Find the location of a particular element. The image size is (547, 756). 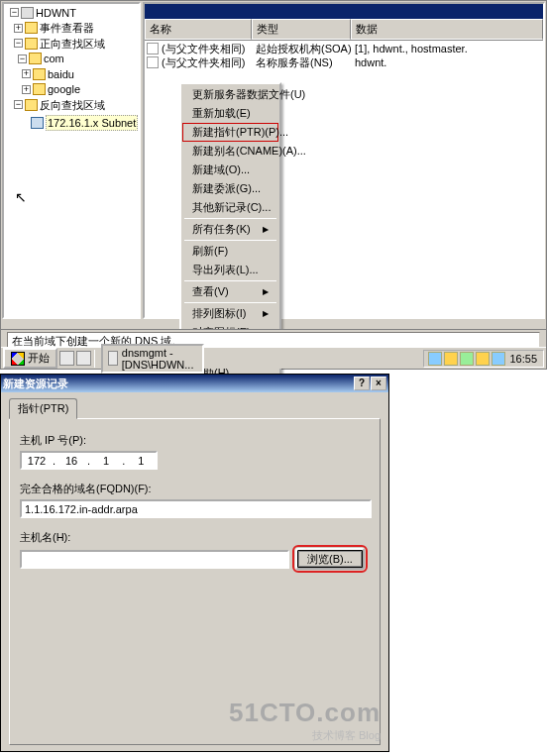

ip-label: 主机 IP 号(P): is located at coordinates (194, 440).